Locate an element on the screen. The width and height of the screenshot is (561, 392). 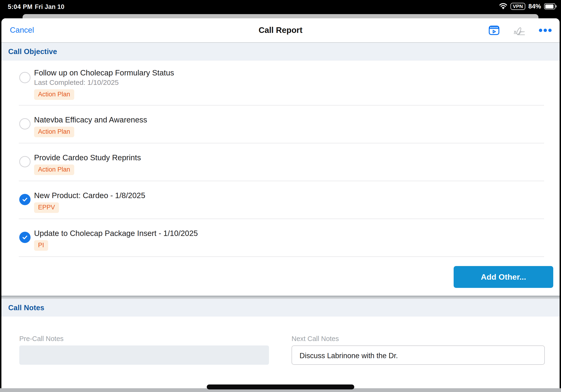
objective-row: Provide Cardeo Study Reprints Action Pla… is located at coordinates (281, 162).